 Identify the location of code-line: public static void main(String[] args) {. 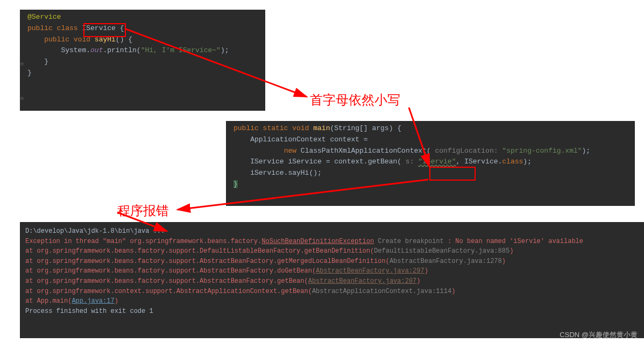
(430, 129).